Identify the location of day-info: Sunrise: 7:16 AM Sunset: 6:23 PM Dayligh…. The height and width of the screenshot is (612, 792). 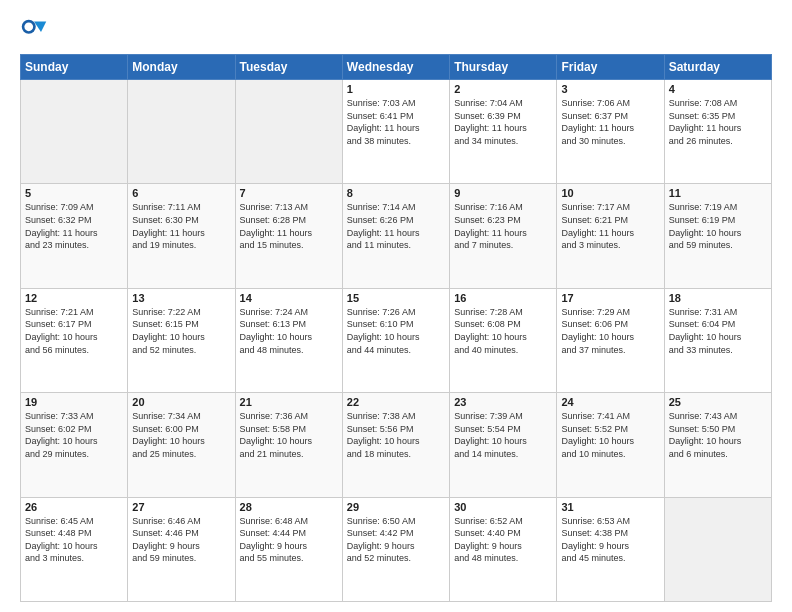
(503, 226).